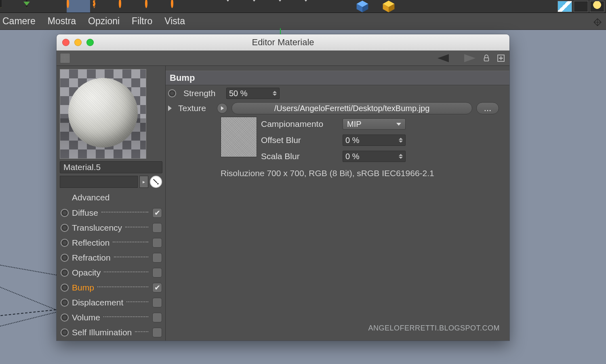 The image size is (606, 364). I want to click on scale-blur-input: 0 %, so click(374, 156).